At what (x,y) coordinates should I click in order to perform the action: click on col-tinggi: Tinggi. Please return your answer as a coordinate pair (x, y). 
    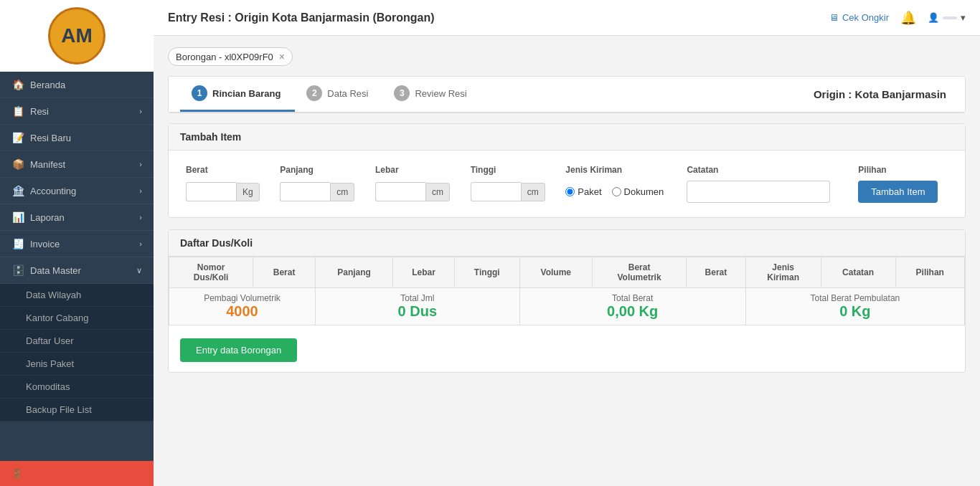
    Looking at the image, I should click on (512, 170).